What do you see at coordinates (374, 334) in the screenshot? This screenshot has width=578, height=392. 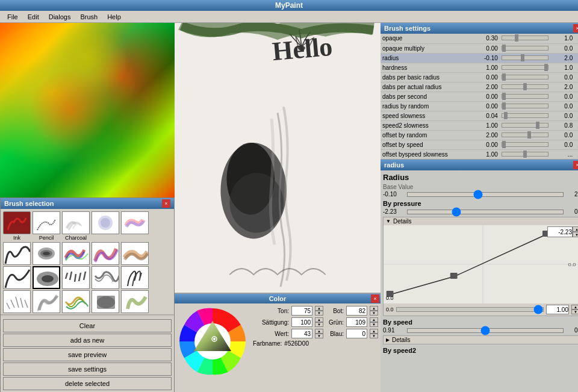 I see `blau-spinner: ▲ ▼` at bounding box center [374, 334].